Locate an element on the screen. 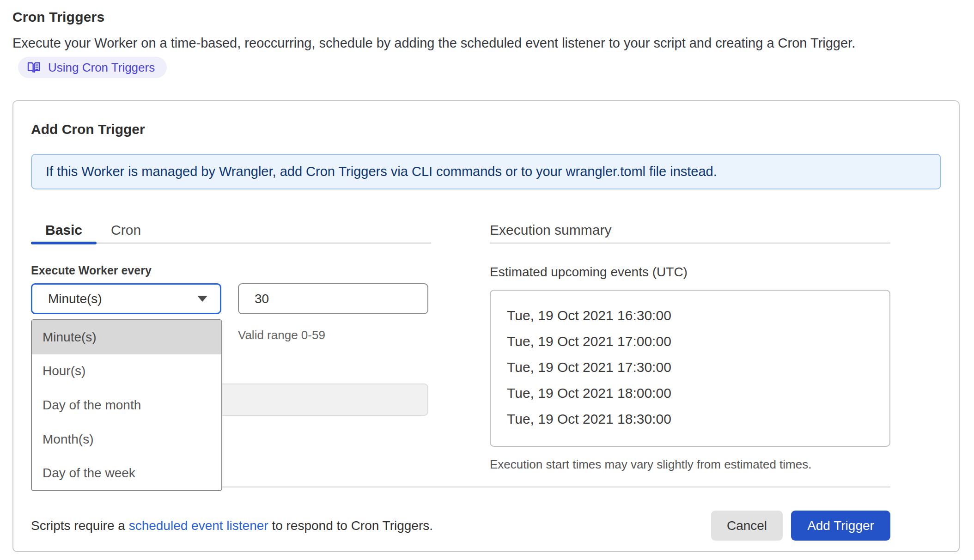 The height and width of the screenshot is (560, 974). chevron-down-icon is located at coordinates (202, 298).